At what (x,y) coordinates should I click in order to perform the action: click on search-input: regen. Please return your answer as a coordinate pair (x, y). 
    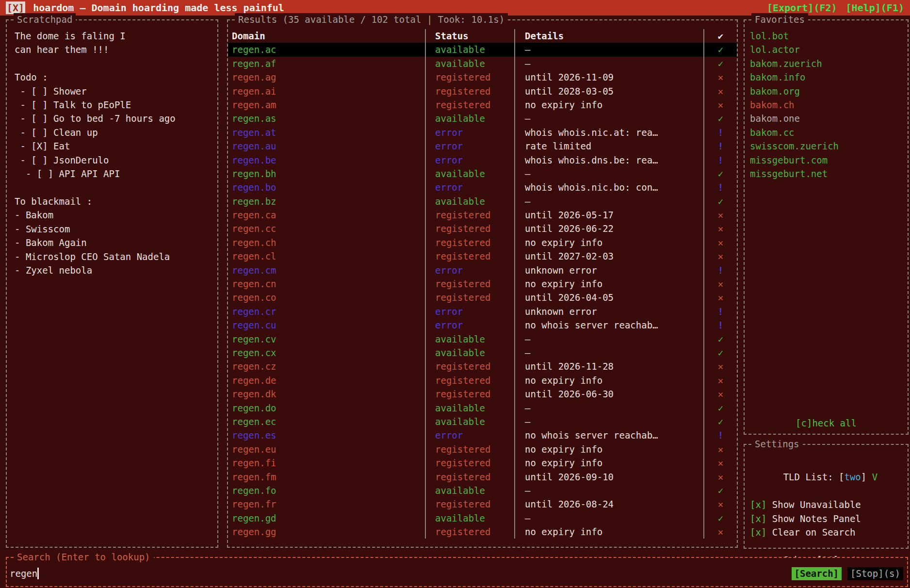
    Looking at the image, I should click on (23, 573).